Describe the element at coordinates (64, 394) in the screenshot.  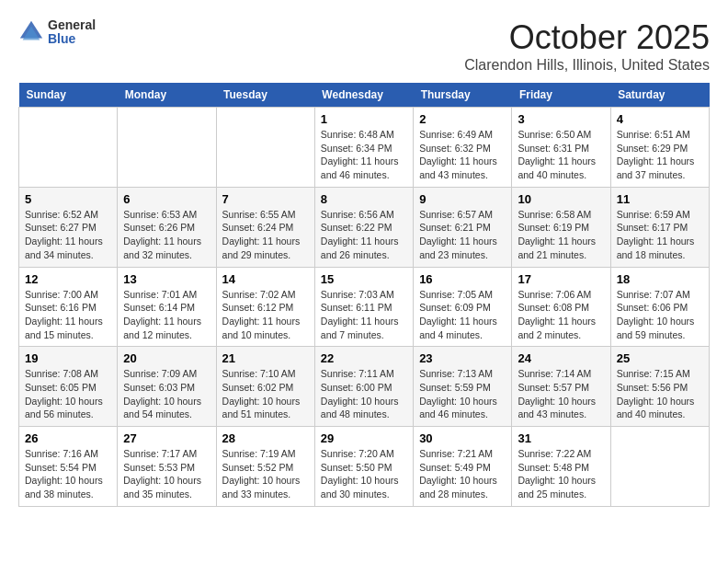
I see `cell-info: Sunrise: 7:08 AMSunset: 6:05 PMDaylight:…` at that location.